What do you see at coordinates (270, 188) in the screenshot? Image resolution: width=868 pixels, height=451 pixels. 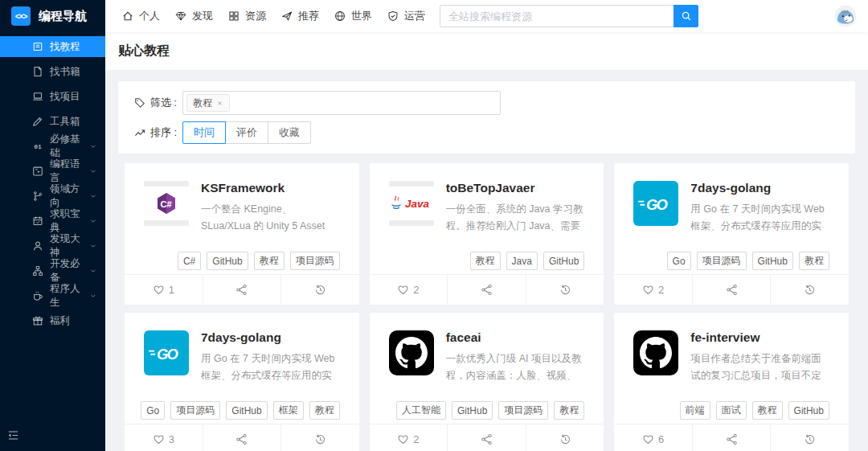 I see `card-title: KSFramework` at bounding box center [270, 188].